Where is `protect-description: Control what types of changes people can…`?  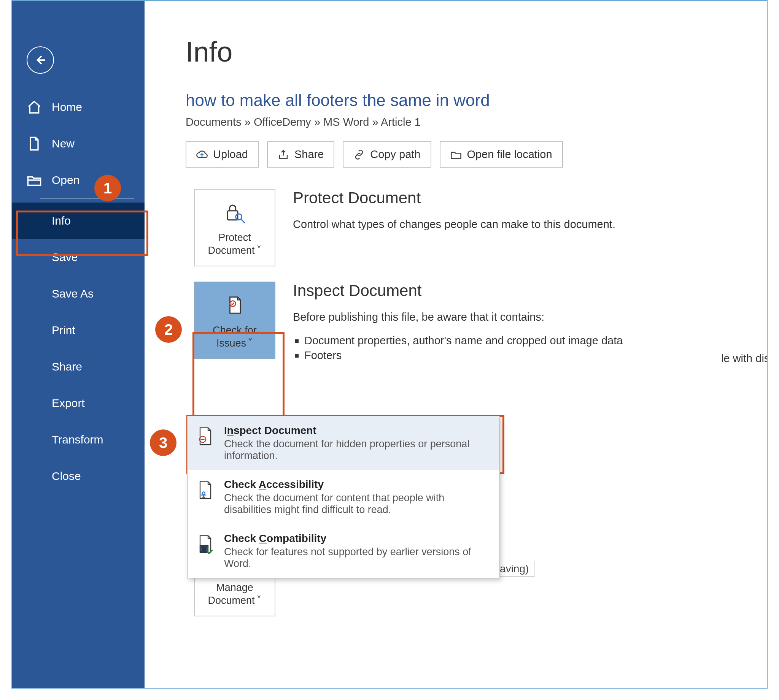 protect-description: Control what types of changes people can… is located at coordinates (454, 225).